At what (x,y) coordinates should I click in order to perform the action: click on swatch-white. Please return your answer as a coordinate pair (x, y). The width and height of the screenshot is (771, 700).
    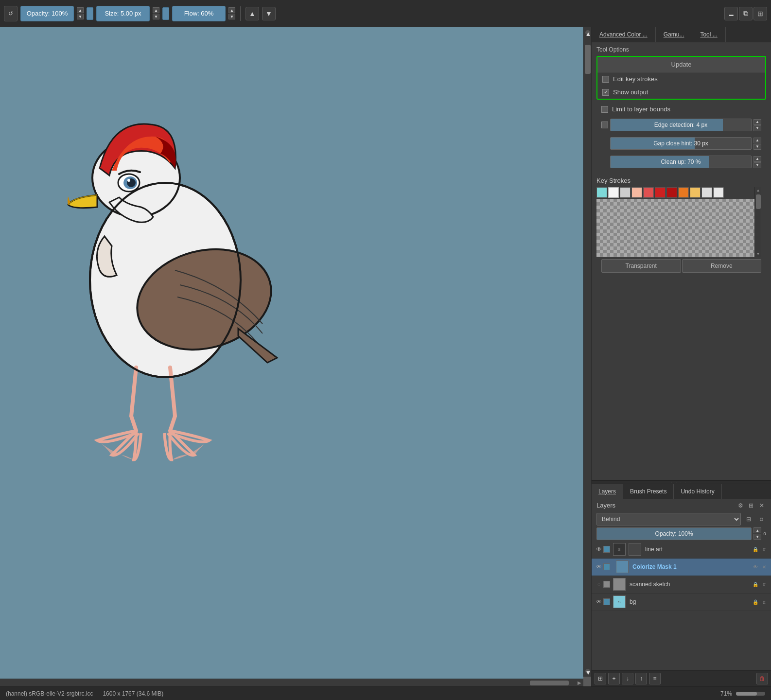
    Looking at the image, I should click on (613, 192).